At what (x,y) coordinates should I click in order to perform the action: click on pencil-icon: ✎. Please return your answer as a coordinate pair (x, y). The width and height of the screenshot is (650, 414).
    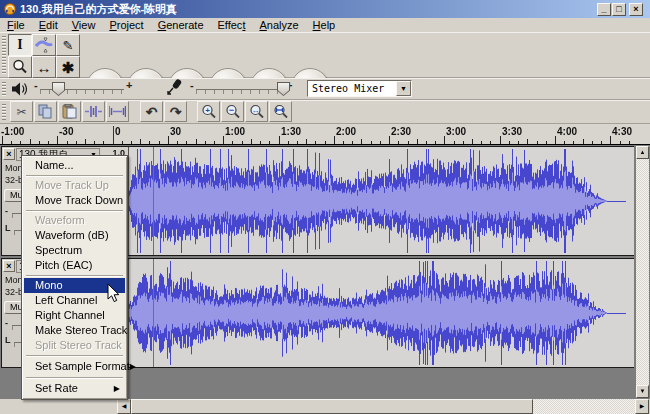
    Looking at the image, I should click on (68, 46).